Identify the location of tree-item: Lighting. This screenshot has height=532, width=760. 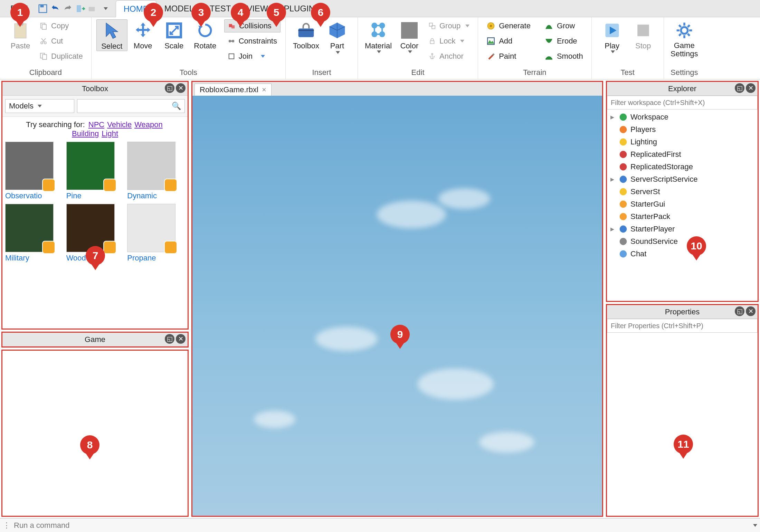
(682, 142).